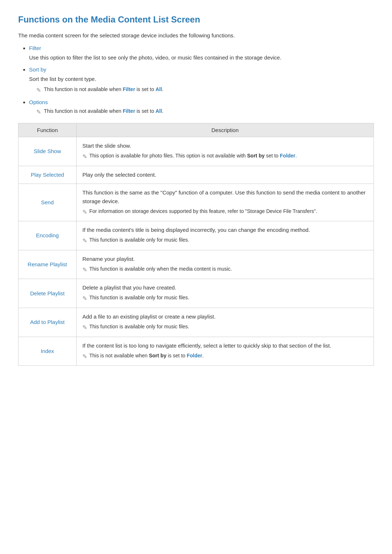  What do you see at coordinates (225, 236) in the screenshot?
I see `description-cell-encoding: If the media content's title is being di…` at bounding box center [225, 236].